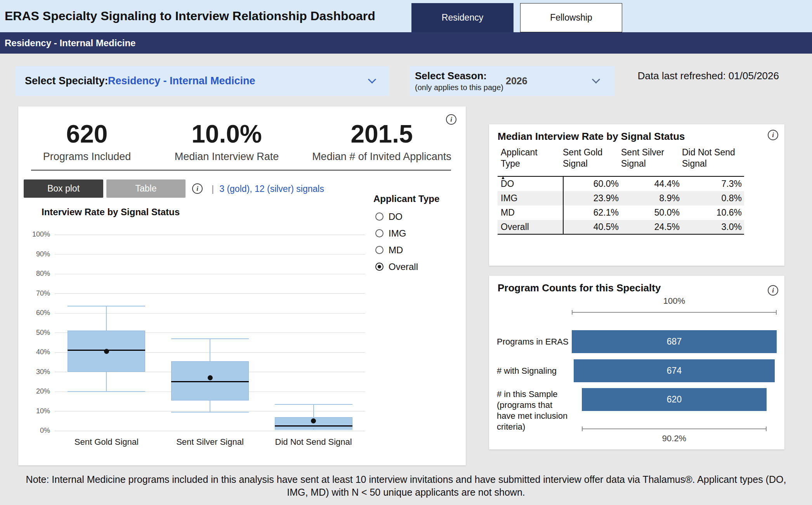 The width and height of the screenshot is (812, 505). What do you see at coordinates (674, 301) in the screenshot?
I see `funnel-top-label: 100%` at bounding box center [674, 301].